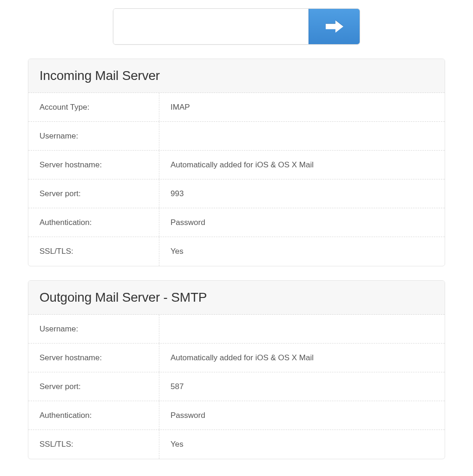 The width and height of the screenshot is (473, 476). I want to click on arrow-right-icon, so click(335, 26).